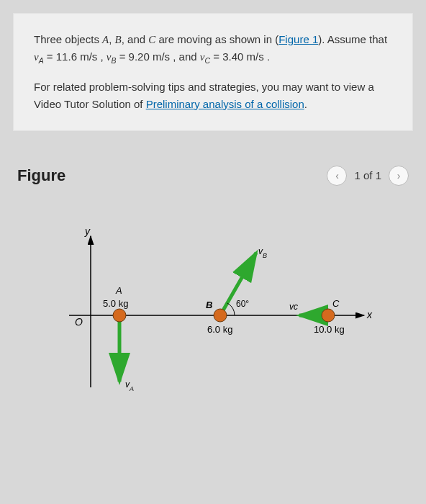 Image resolution: width=426 pixels, height=504 pixels. I want to click on c-label: C, so click(336, 304).